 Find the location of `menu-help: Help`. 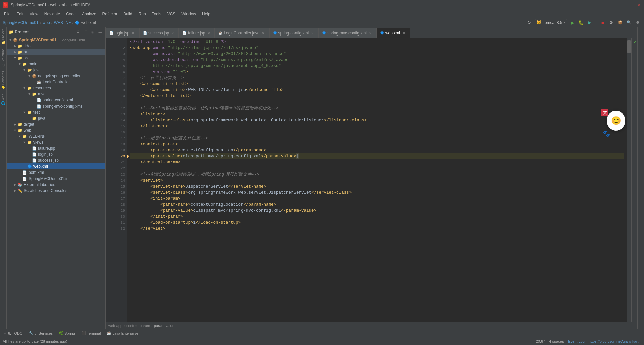

menu-help: Help is located at coordinates (206, 14).